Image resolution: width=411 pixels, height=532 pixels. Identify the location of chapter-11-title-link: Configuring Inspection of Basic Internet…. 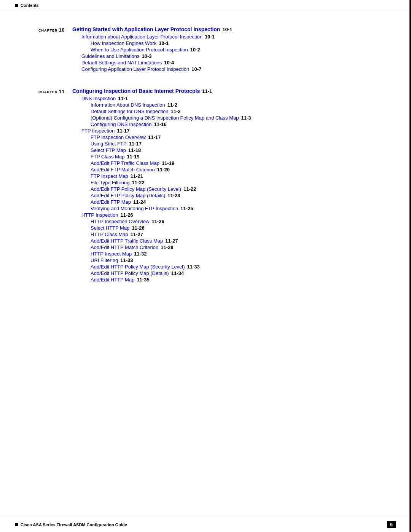
(136, 91).